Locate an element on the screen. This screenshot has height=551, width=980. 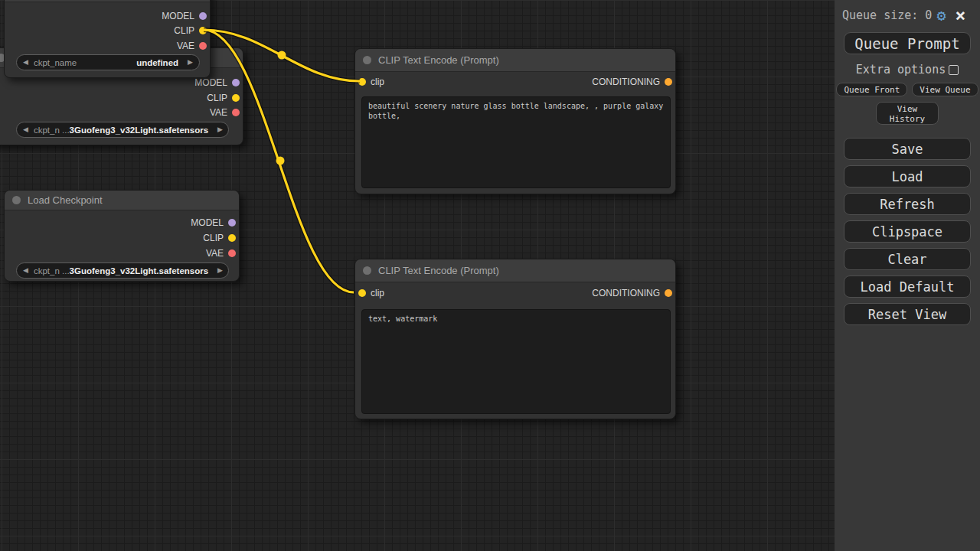
node-title-bar is located at coordinates (107, 2).